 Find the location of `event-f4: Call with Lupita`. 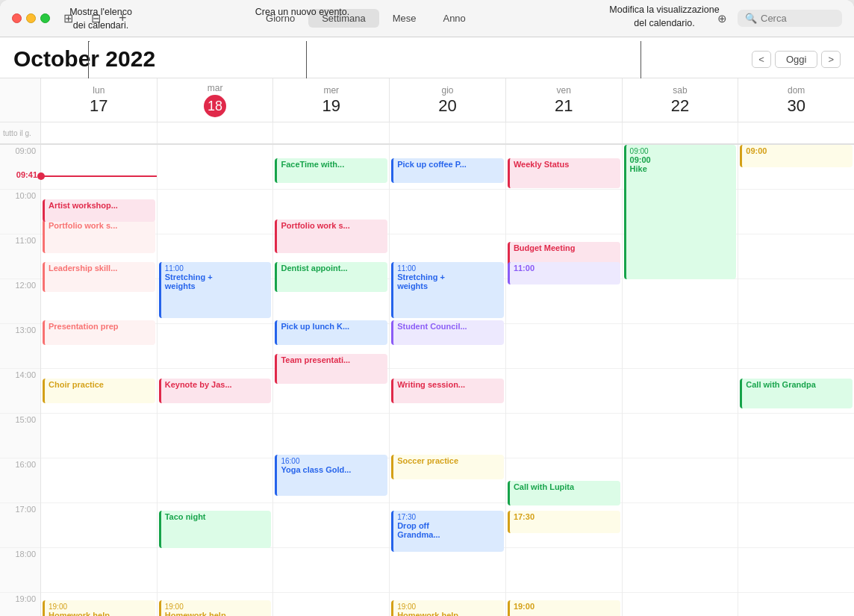

event-f4: Call with Lupita is located at coordinates (564, 493).